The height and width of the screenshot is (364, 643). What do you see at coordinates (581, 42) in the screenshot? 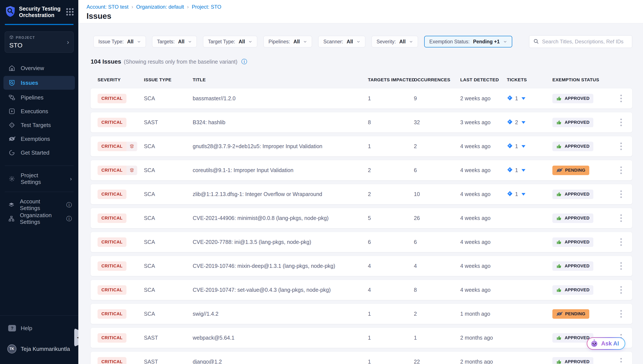
I see `search-box` at bounding box center [581, 42].